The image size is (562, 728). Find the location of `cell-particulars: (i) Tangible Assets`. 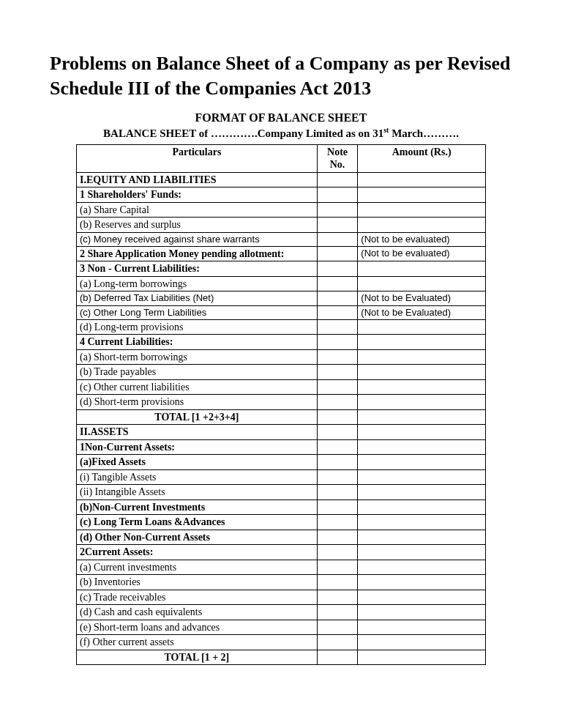

cell-particulars: (i) Tangible Assets is located at coordinates (198, 478).